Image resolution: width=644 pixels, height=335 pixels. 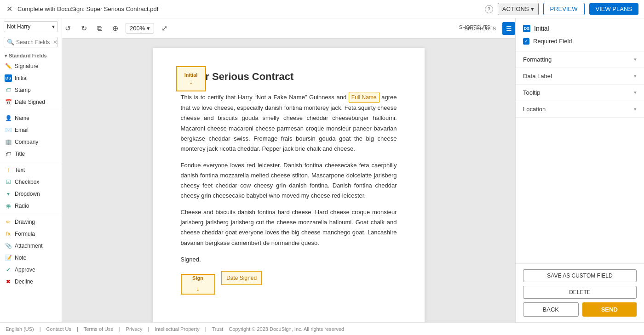 What do you see at coordinates (31, 130) in the screenshot?
I see `sidebar-item-email: ✉️ Email` at bounding box center [31, 130].